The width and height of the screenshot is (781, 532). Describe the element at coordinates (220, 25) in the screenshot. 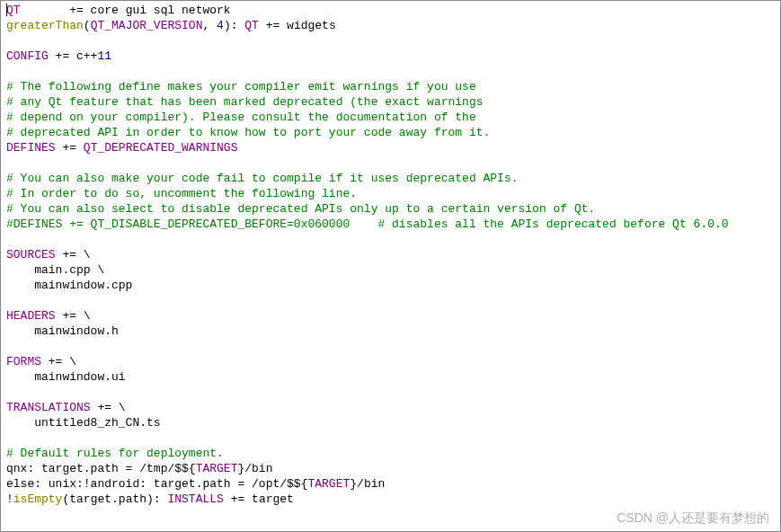

I see `code-token: 4` at that location.